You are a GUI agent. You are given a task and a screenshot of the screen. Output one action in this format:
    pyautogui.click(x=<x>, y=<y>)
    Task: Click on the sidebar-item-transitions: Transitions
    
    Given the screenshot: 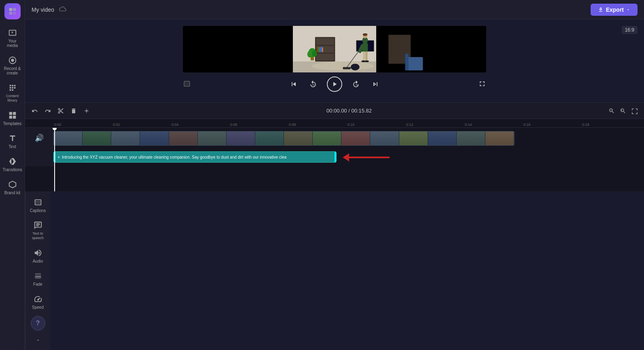 What is the action you would take?
    pyautogui.click(x=13, y=164)
    